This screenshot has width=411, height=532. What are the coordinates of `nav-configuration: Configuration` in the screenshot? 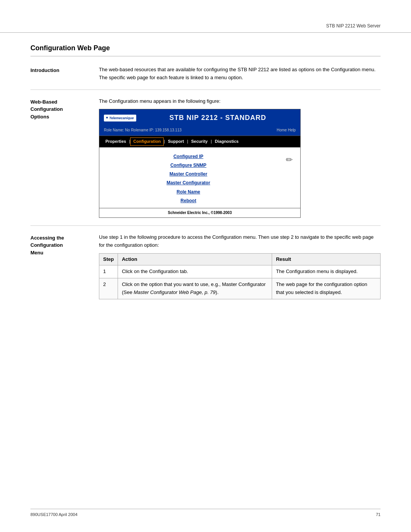 It's located at (147, 142).